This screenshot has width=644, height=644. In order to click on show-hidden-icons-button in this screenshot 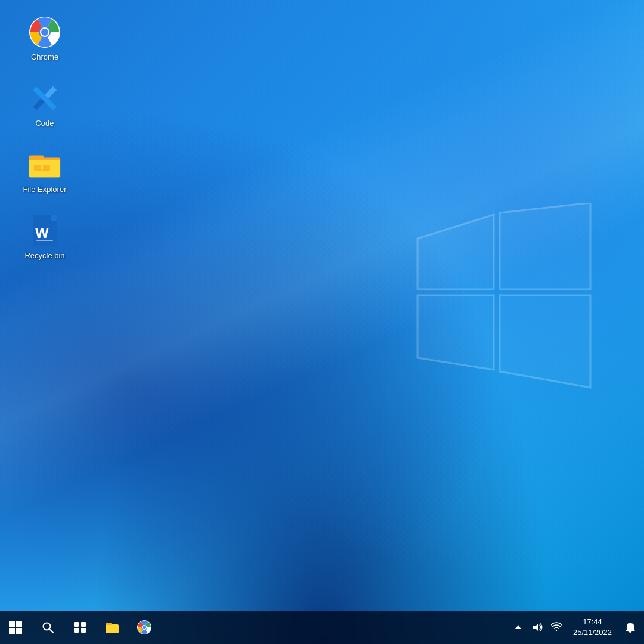, I will do `click(518, 627)`.